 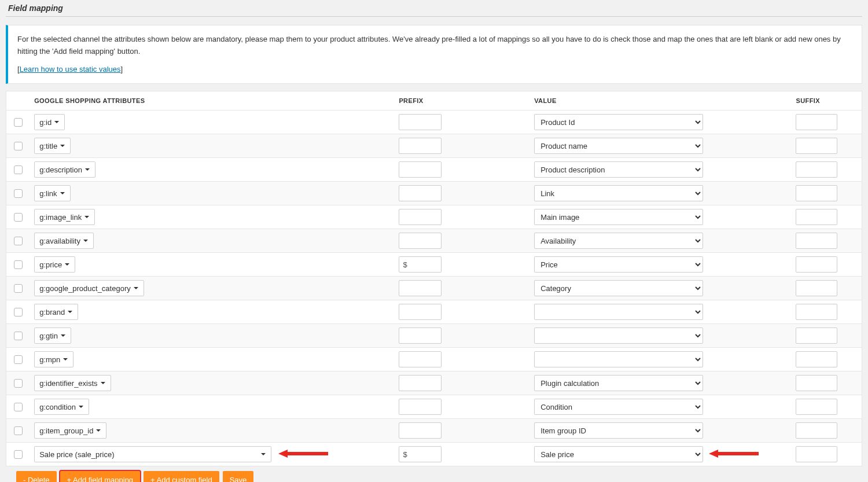 I want to click on table-row: g:gtin, so click(x=434, y=336).